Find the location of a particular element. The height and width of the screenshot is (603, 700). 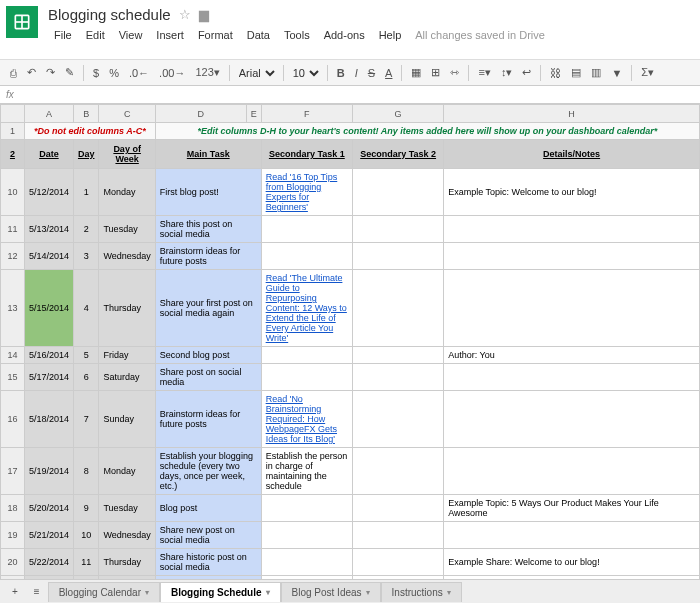

undo-icon: ↶ is located at coordinates (32, 72).